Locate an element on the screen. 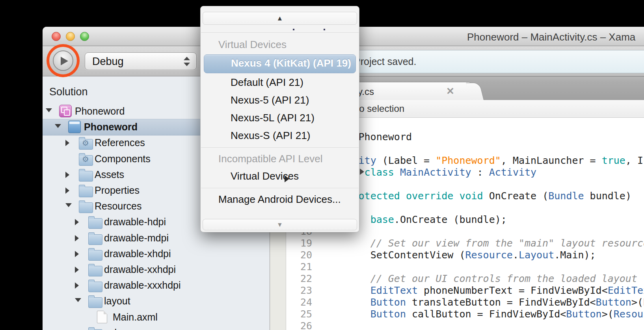  tree-item-label: References is located at coordinates (120, 143).